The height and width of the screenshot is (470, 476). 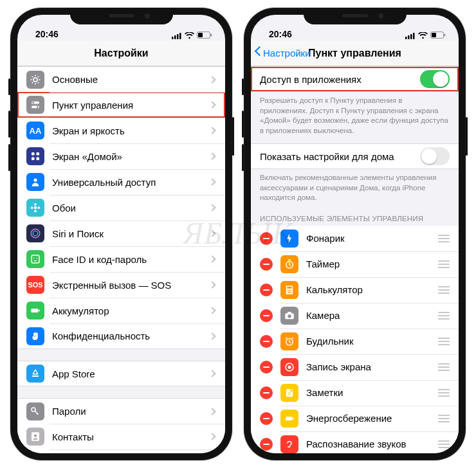 I want to click on settings-row: SOSЭкстренный вызов — SOS, so click(x=121, y=285).